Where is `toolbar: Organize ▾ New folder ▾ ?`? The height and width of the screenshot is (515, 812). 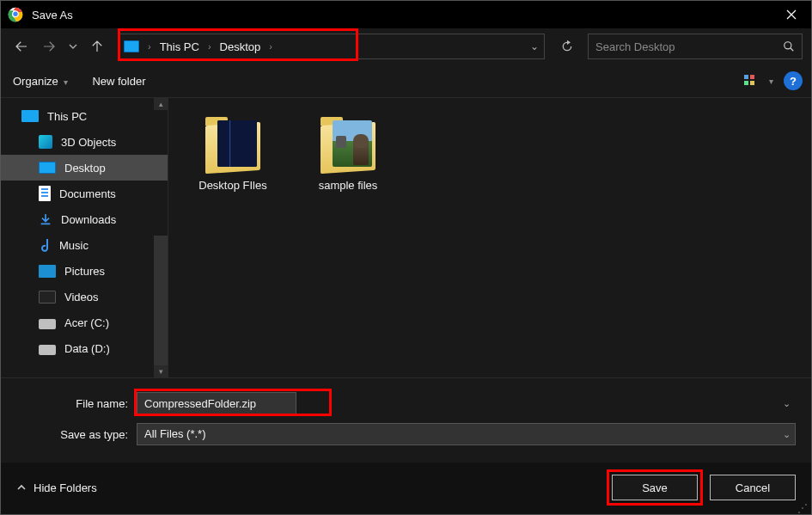
toolbar: Organize ▾ New folder ▾ ? is located at coordinates (406, 81).